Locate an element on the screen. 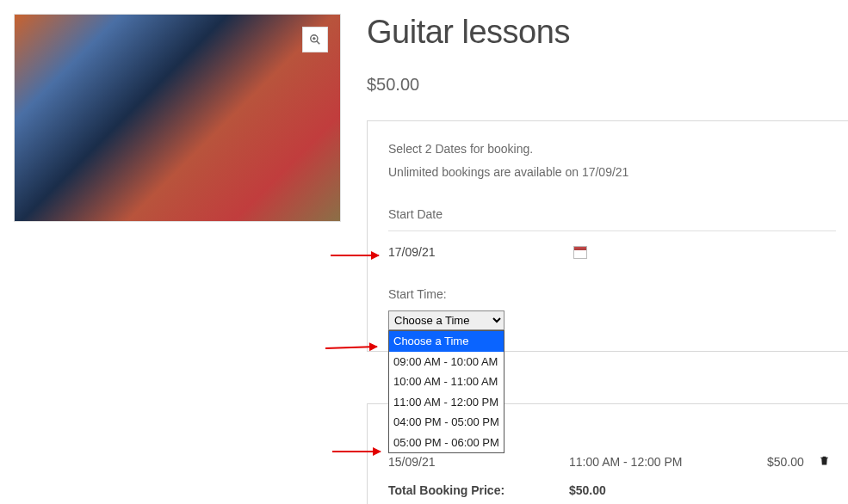 This screenshot has width=848, height=504. time-dropdown-list: Choose a Time09:00 AM - 10:00 AM10:00 AM… is located at coordinates (446, 392).